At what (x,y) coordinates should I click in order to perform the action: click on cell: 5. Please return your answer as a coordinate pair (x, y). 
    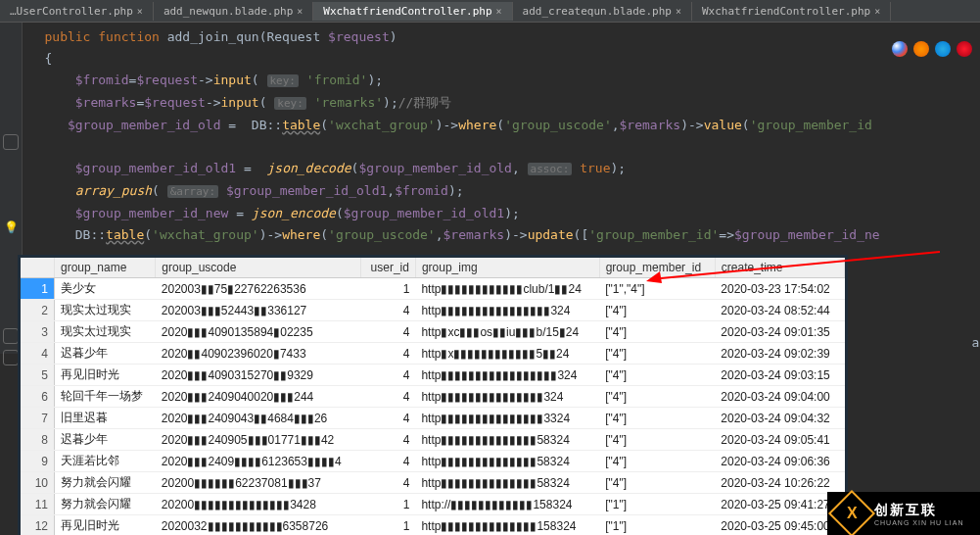
    Looking at the image, I should click on (37, 375).